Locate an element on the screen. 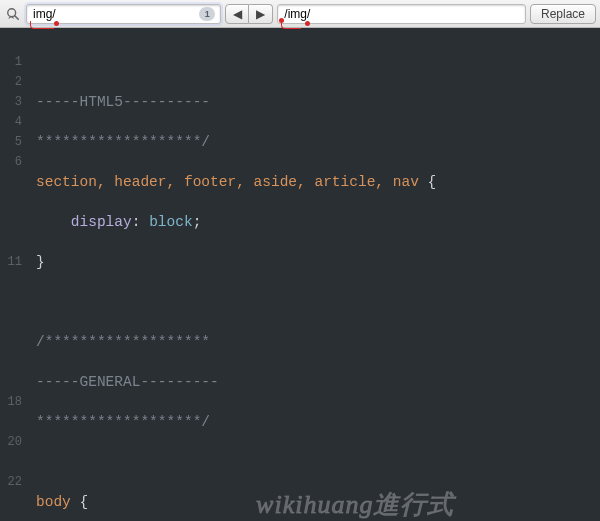 The width and height of the screenshot is (600, 521). search-input-wrap: 1 is located at coordinates (124, 14).